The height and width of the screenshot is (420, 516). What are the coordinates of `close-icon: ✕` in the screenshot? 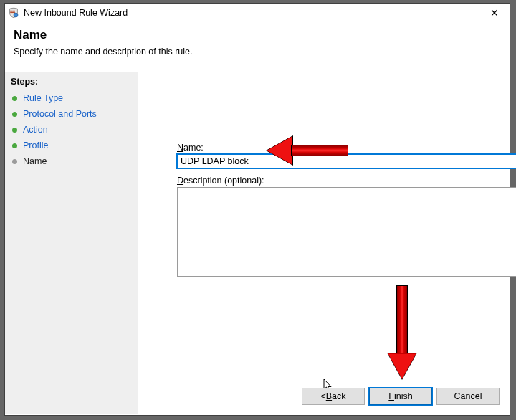 It's located at (494, 13).